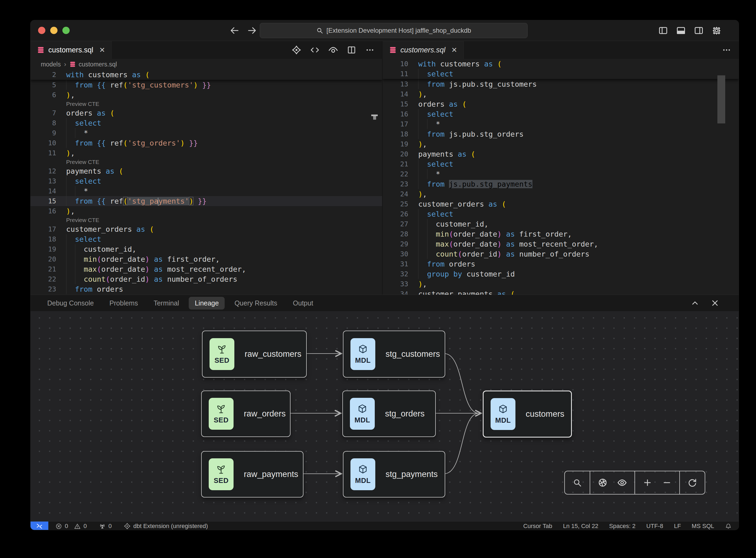 The width and height of the screenshot is (756, 558). What do you see at coordinates (206, 289) in the screenshot?
I see `code-line: 23 from orders` at bounding box center [206, 289].